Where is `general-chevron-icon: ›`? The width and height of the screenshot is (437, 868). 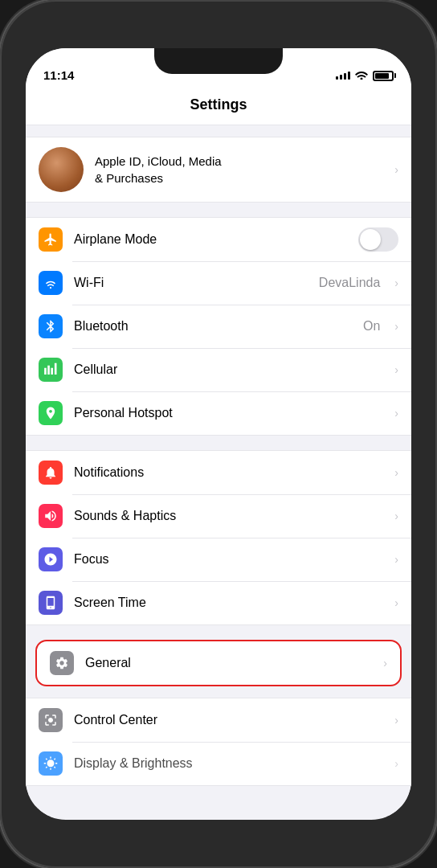
general-chevron-icon: › is located at coordinates (386, 663).